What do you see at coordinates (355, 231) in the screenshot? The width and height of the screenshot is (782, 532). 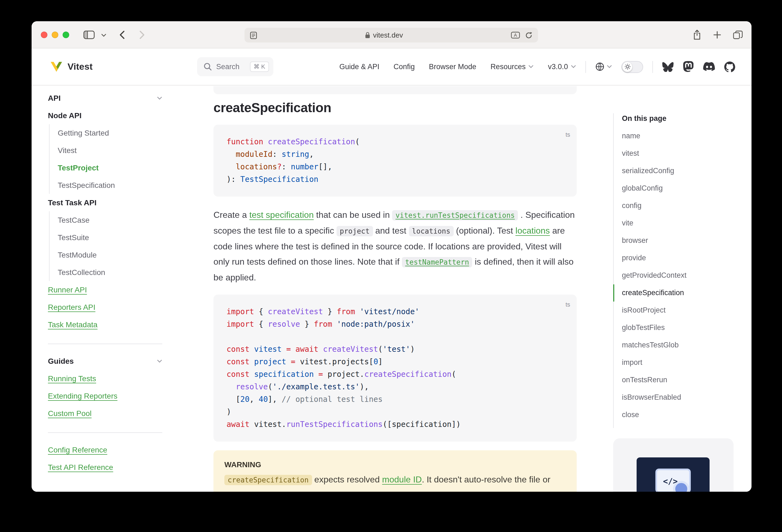 I see `inline-code: project` at bounding box center [355, 231].